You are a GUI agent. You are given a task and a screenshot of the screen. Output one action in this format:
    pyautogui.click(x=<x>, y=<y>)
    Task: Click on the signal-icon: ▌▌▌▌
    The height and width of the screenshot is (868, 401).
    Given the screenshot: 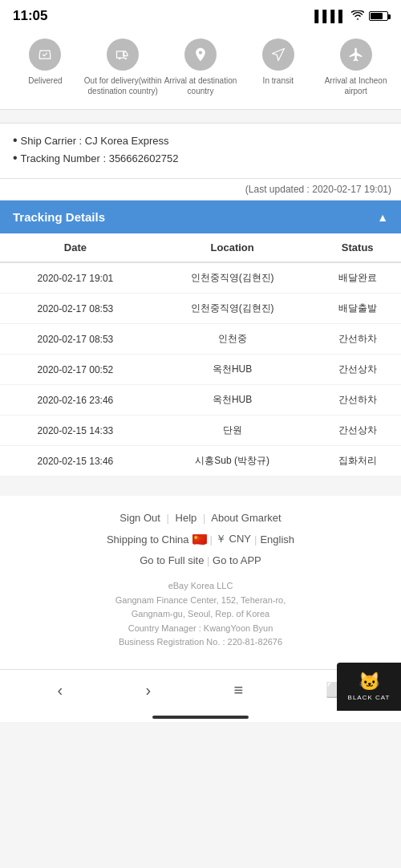 What is the action you would take?
    pyautogui.click(x=330, y=16)
    